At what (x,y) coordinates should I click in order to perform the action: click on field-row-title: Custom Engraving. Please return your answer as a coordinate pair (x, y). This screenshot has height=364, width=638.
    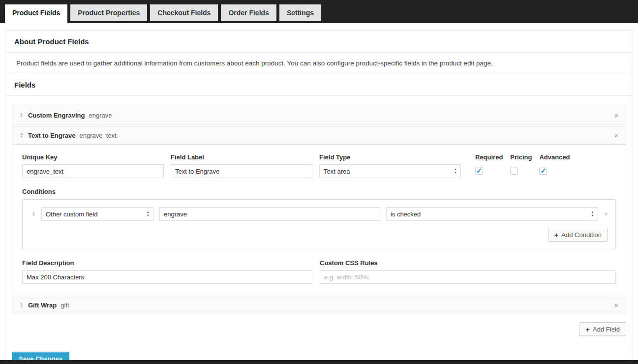
    Looking at the image, I should click on (57, 115).